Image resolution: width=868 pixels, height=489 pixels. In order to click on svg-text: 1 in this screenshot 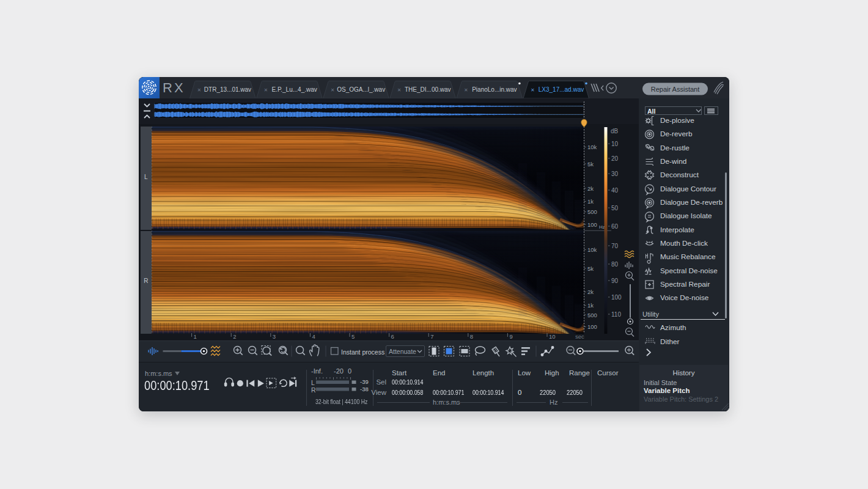, I will do `click(196, 336)`.